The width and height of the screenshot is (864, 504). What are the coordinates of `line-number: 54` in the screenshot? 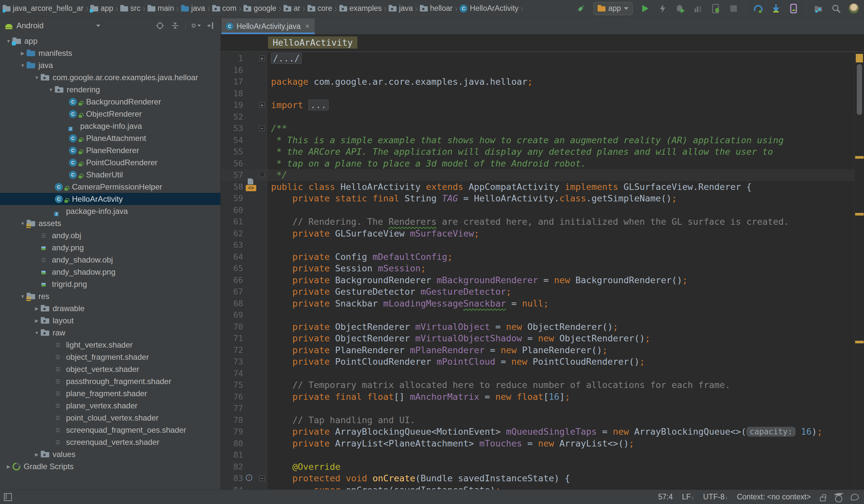 It's located at (232, 140).